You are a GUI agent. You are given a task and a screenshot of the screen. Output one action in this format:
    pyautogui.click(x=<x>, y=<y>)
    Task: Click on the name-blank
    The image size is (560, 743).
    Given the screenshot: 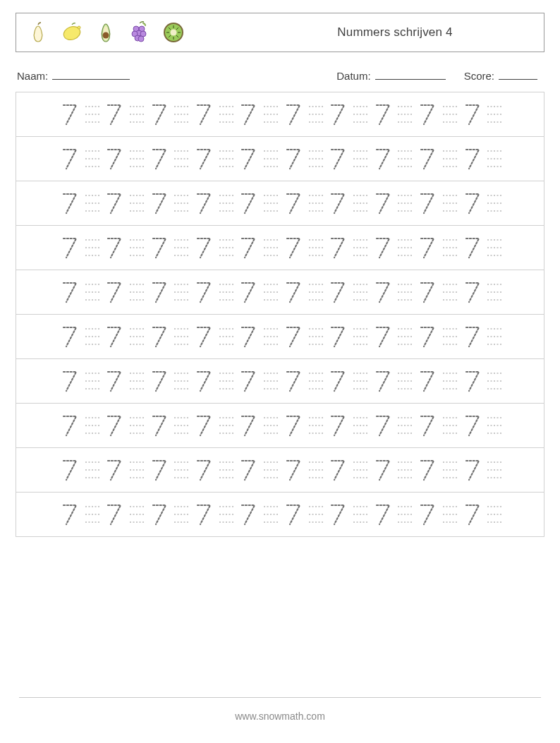 What is the action you would take?
    pyautogui.click(x=91, y=73)
    